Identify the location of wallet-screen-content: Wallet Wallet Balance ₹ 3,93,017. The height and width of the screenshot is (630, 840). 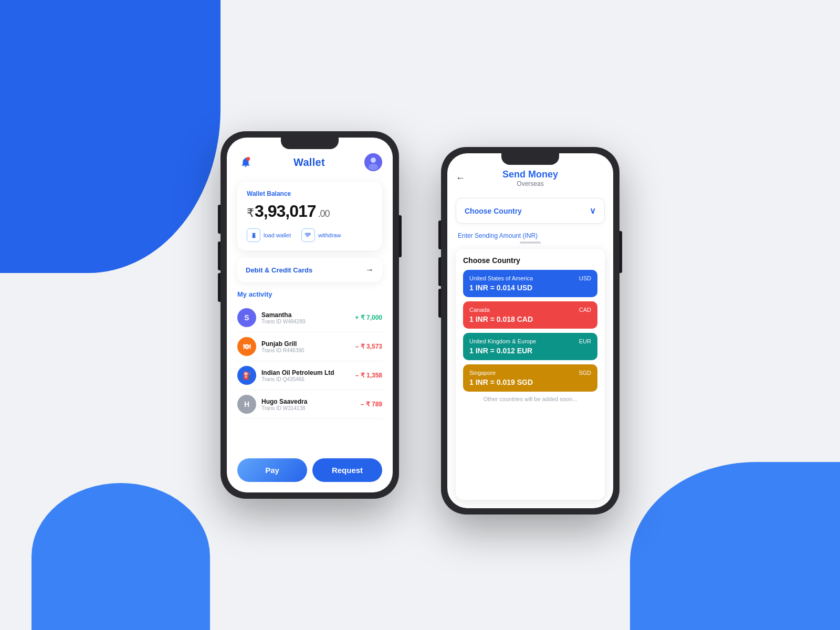
(310, 315).